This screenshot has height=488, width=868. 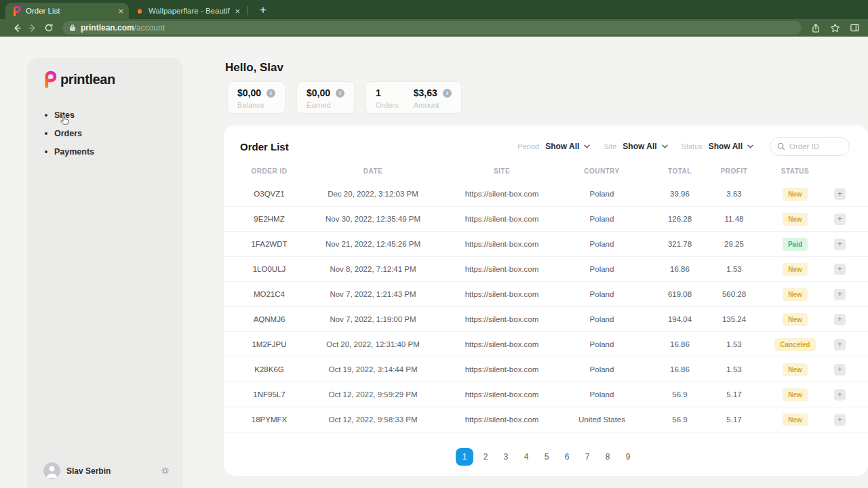 What do you see at coordinates (187, 11) in the screenshot?
I see `tab-wallpaperflare: Wallpaperflare - Beautiful HD ×` at bounding box center [187, 11].